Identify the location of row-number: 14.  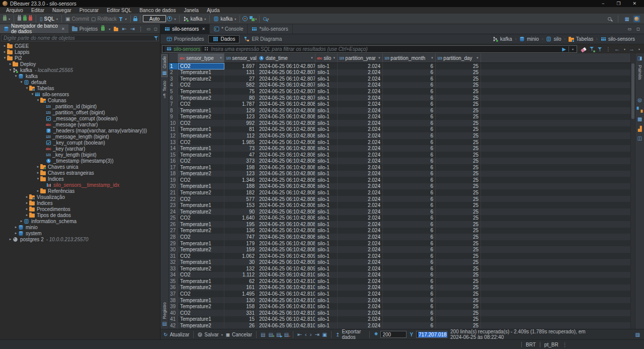
(174, 148).